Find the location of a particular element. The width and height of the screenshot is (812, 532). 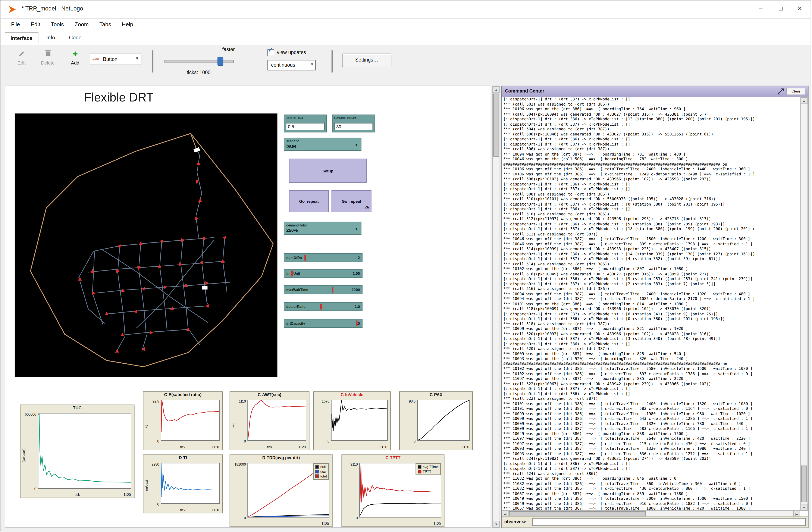

menu-item-zoom: Zoom is located at coordinates (82, 23).